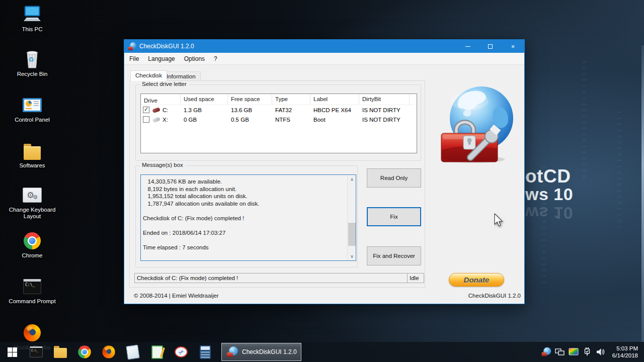  What do you see at coordinates (324, 46) in the screenshot?
I see `window-titlebar: CheckDiskGUI 1.2.0 ×` at bounding box center [324, 46].